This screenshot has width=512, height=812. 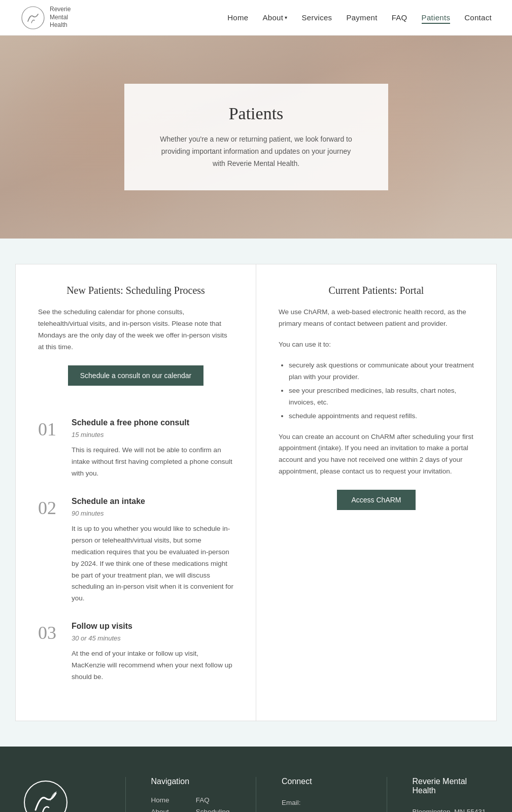 What do you see at coordinates (136, 551) in the screenshot?
I see `step-2: 02 Schedule an intake 90 minutes It is u…` at bounding box center [136, 551].